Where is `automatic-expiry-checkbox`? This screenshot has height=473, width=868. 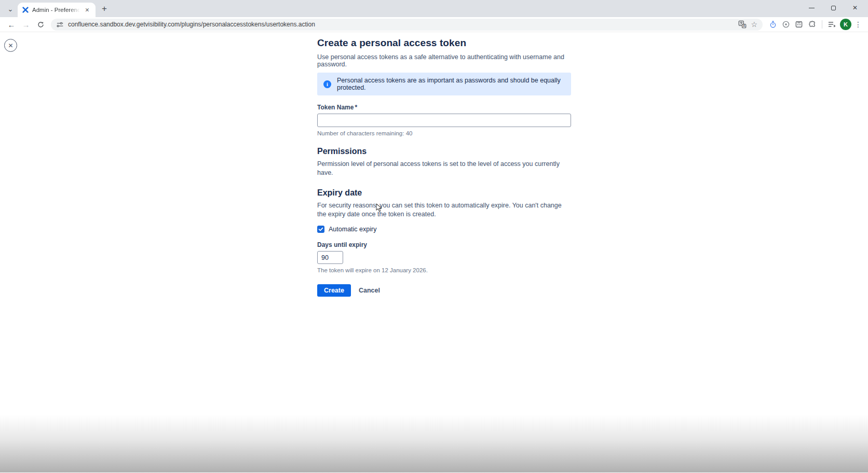
automatic-expiry-checkbox is located at coordinates (321, 229).